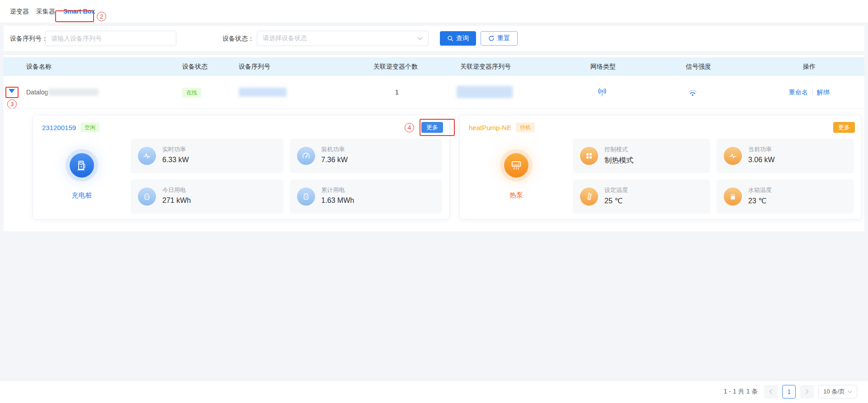 Image resolution: width=868 pixels, height=403 pixels. What do you see at coordinates (59, 127) in the screenshot?
I see `charging-pile-serial: 231200159` at bounding box center [59, 127].